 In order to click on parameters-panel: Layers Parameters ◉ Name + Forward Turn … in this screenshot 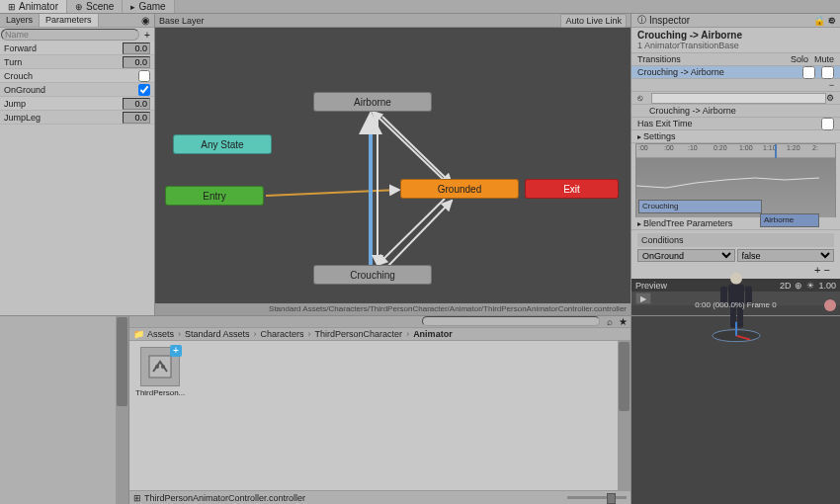, I will do `click(77, 164)`.